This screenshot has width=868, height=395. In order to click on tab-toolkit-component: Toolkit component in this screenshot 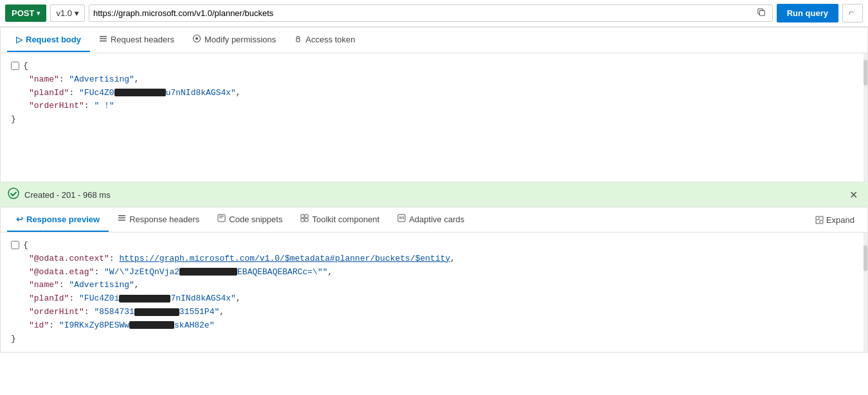, I will do `click(339, 220)`.